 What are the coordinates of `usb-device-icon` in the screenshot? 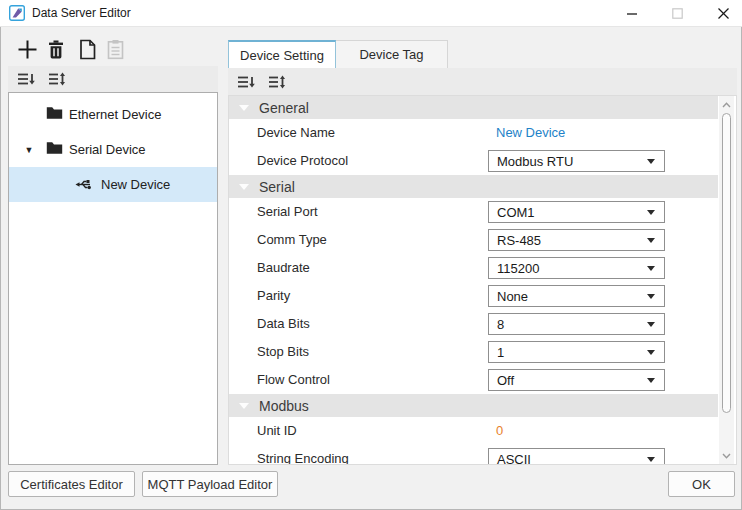 It's located at (84, 184).